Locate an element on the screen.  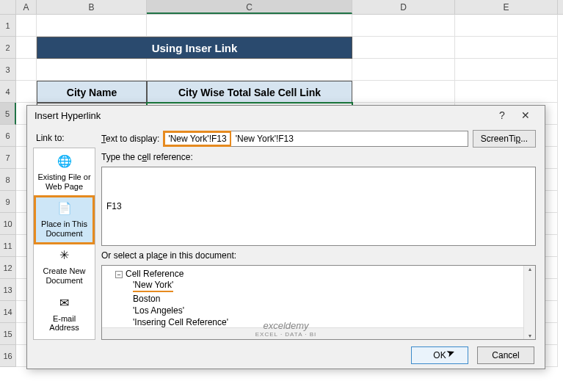
row-header: 5 is located at coordinates (8, 114).